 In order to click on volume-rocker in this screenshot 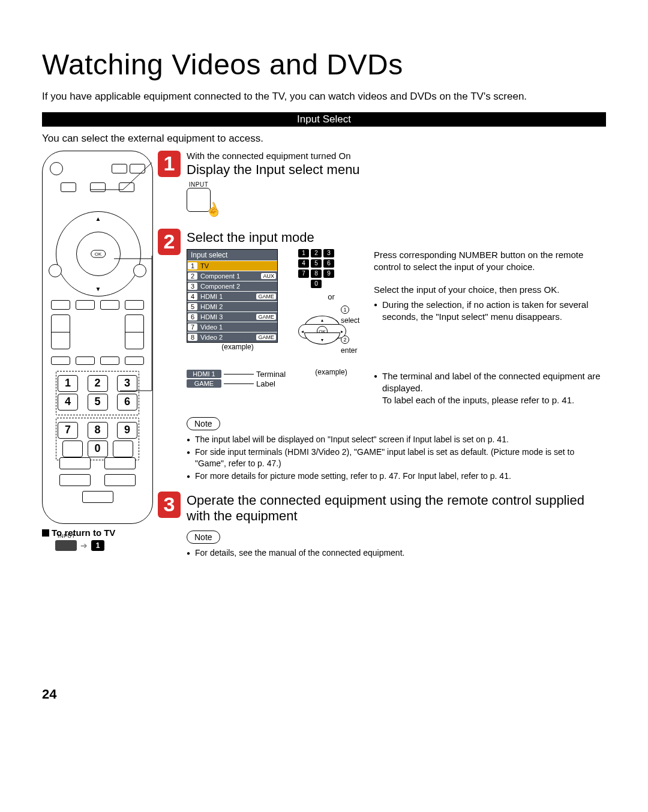, I will do `click(61, 332)`.